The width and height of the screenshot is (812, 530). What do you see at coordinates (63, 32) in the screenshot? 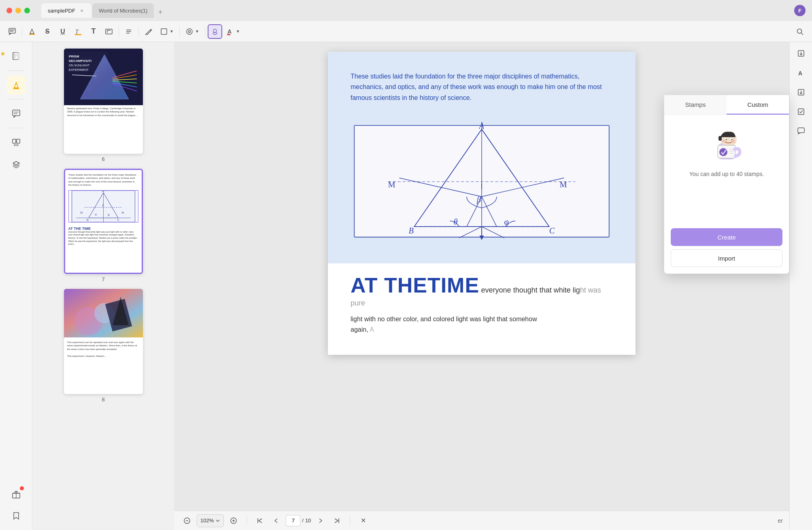
I see `underline-button: U` at bounding box center [63, 32].